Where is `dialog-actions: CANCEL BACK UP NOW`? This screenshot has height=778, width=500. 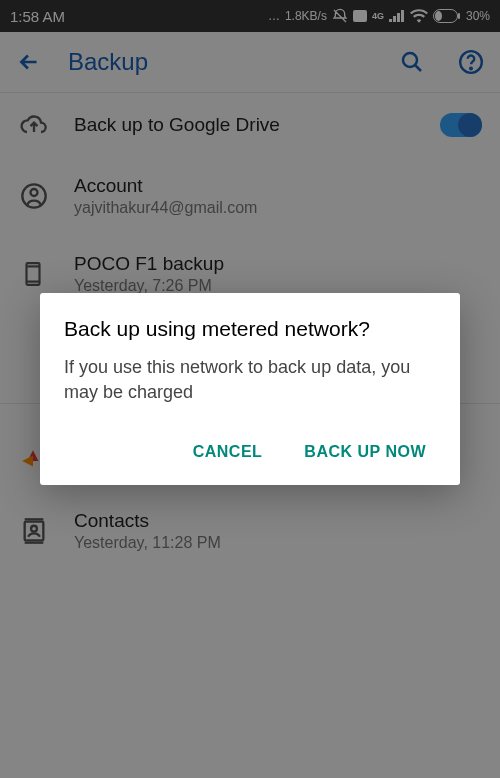
dialog-actions: CANCEL BACK UP NOW is located at coordinates (250, 452).